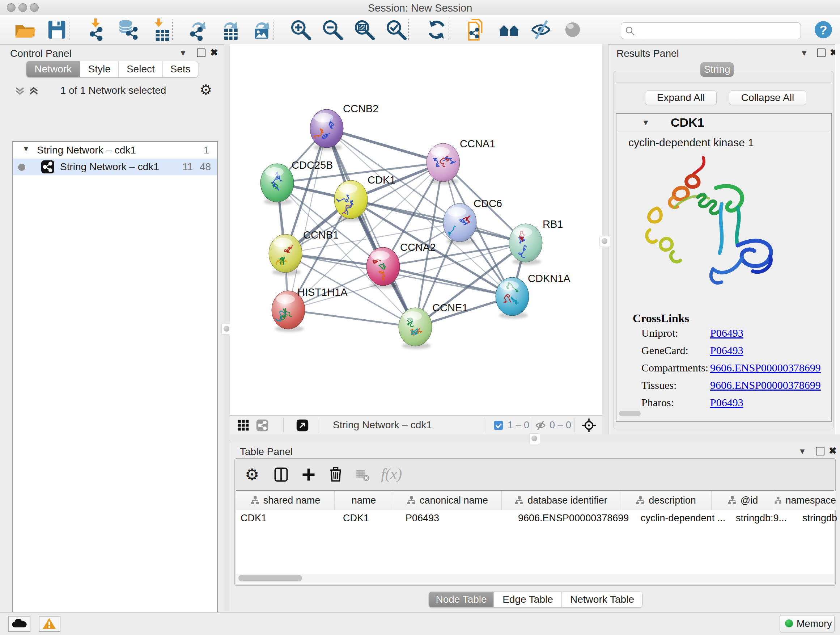 The width and height of the screenshot is (840, 635). I want to click on selected-checkbox-icon, so click(498, 426).